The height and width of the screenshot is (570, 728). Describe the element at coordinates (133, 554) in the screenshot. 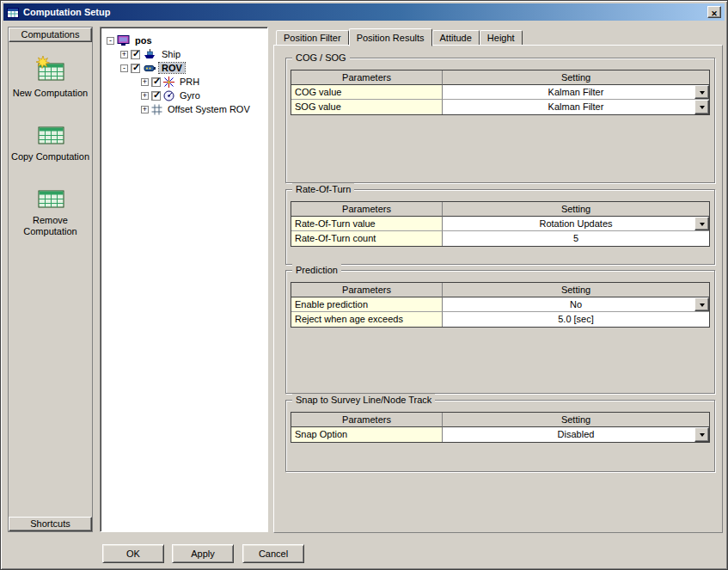

I see `ok-button: OK` at that location.